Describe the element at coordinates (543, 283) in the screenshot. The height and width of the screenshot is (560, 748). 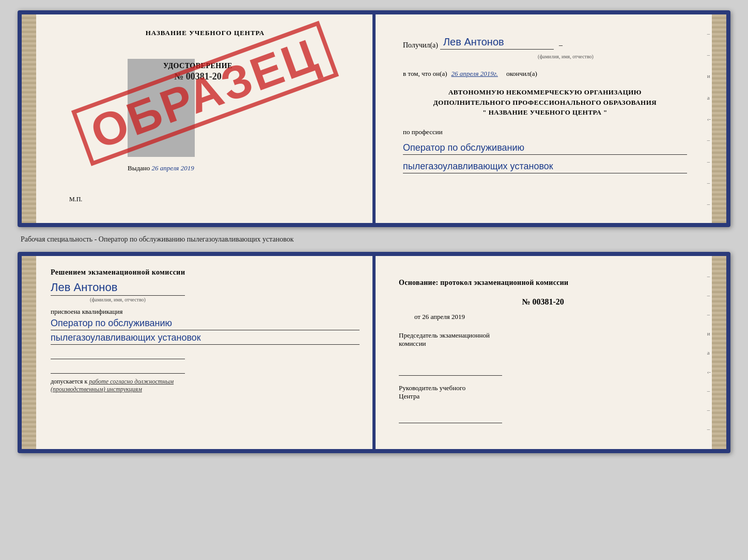
I see `basis-text: Основание: протокол экзаменационной коми…` at that location.